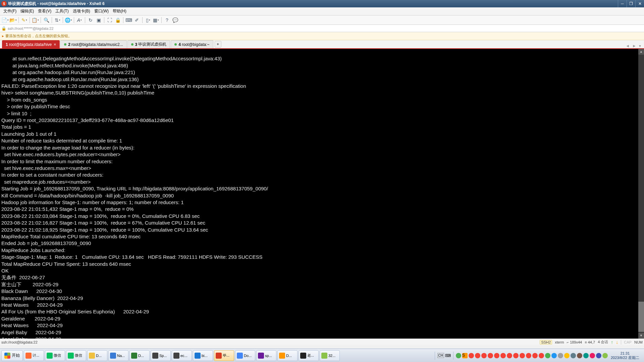 This screenshot has width=644, height=362. Describe the element at coordinates (266, 356) in the screenshot. I see `taskbar-app-button: sp...` at that location.